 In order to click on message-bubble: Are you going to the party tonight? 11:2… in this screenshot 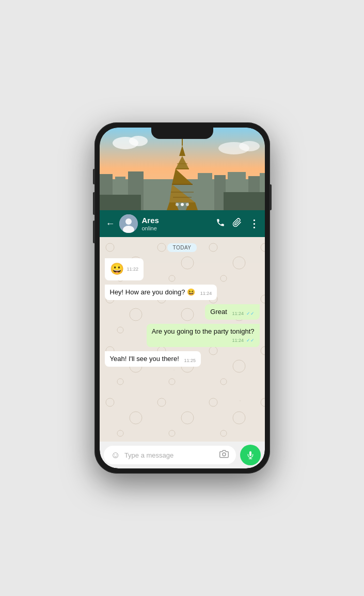, I will do `click(203, 336)`.